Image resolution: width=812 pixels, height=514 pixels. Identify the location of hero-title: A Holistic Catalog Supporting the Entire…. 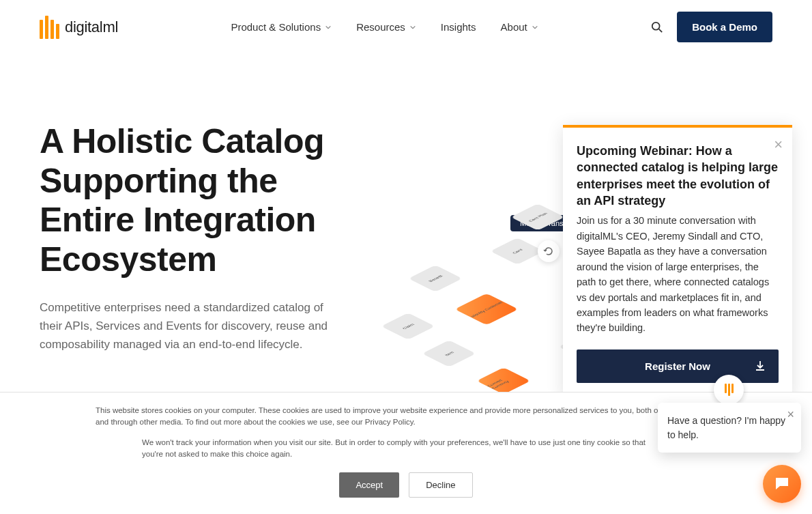
(197, 201).